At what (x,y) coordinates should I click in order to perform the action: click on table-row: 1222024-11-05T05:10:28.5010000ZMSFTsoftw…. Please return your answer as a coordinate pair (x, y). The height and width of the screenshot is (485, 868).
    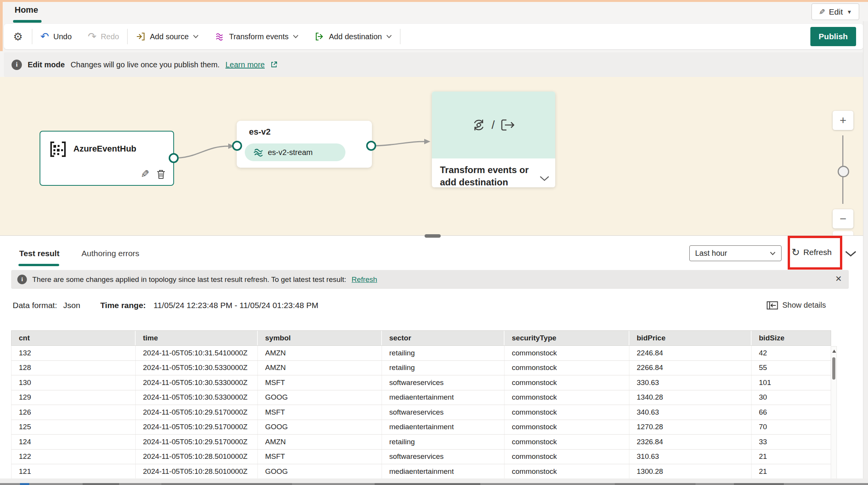
    Looking at the image, I should click on (421, 457).